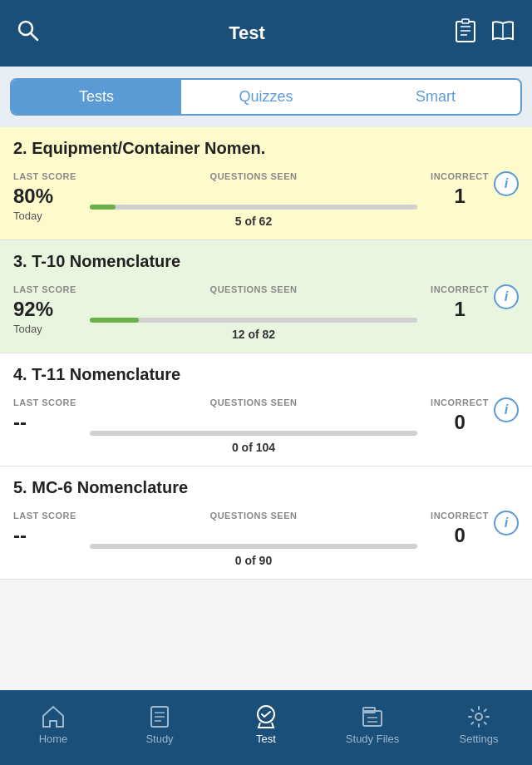 The image size is (532, 765). What do you see at coordinates (28, 33) in the screenshot?
I see `search-icon` at bounding box center [28, 33].